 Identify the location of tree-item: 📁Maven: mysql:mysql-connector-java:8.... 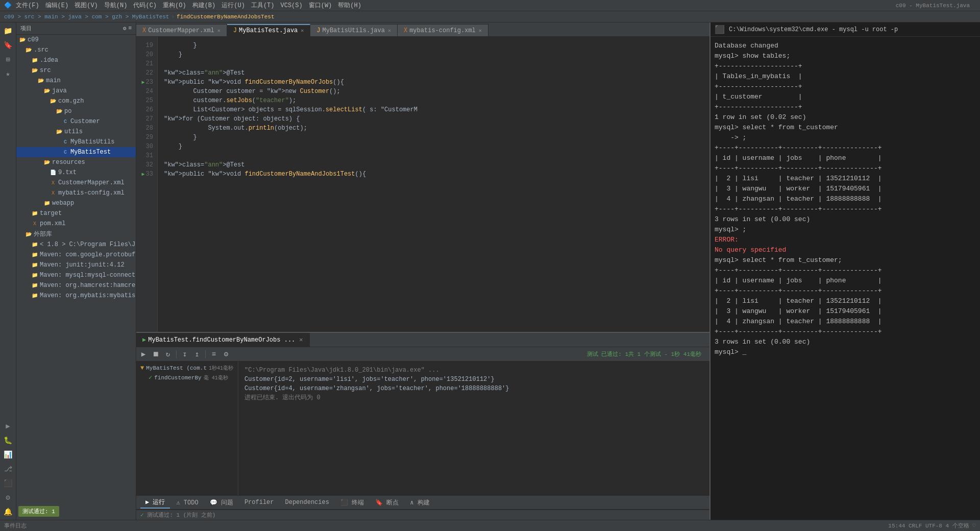
(76, 275).